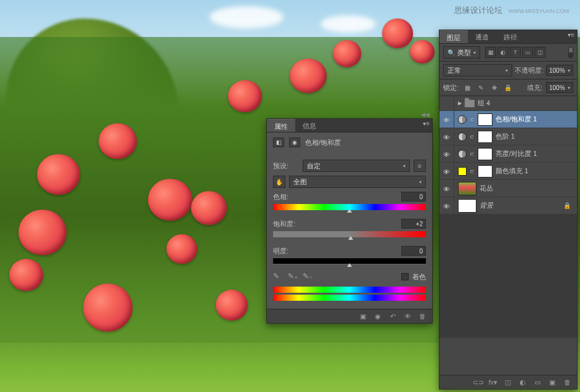 This screenshot has width=580, height=392. Describe the element at coordinates (523, 382) in the screenshot. I see `new-adjustment-icon: ◐` at that location.